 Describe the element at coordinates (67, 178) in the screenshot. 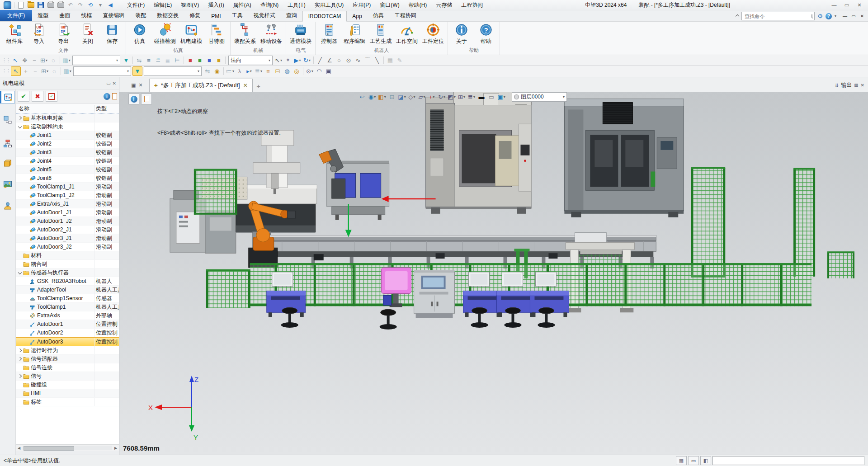

I see `tree-row-7: Joint6铰链副` at that location.